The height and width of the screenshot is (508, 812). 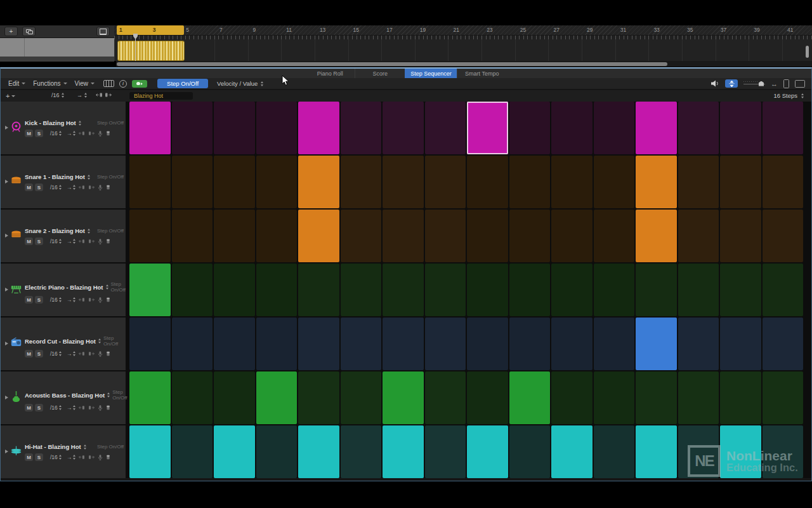 I want to click on midi-keyboard-icon, so click(x=109, y=84).